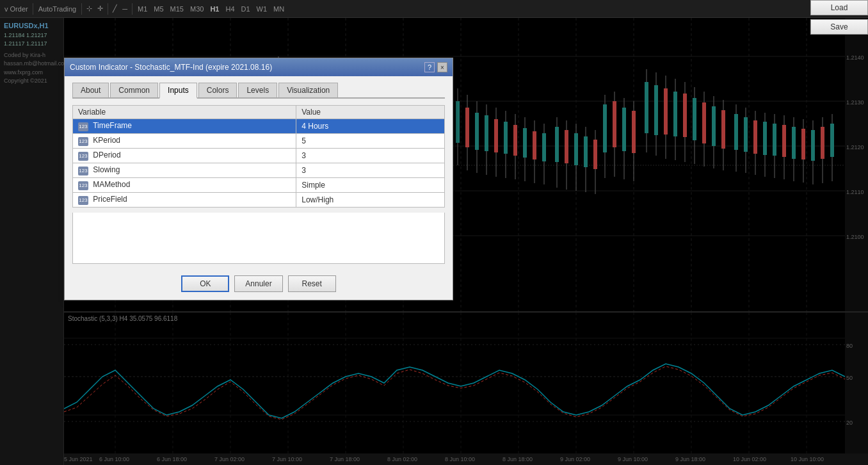 The image size is (868, 465). I want to click on tab-common: Common, so click(134, 90).